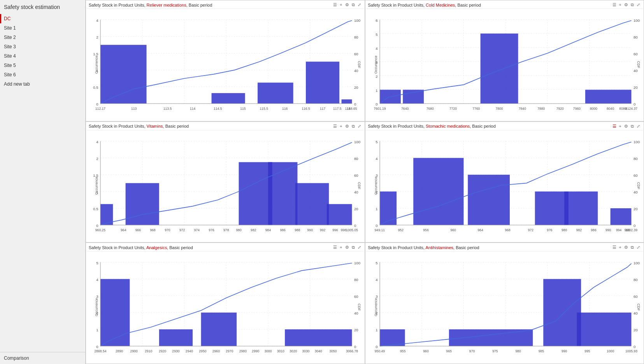 Image resolution: width=644 pixels, height=364 pixels. I want to click on svg-text: 7800, so click(499, 109).